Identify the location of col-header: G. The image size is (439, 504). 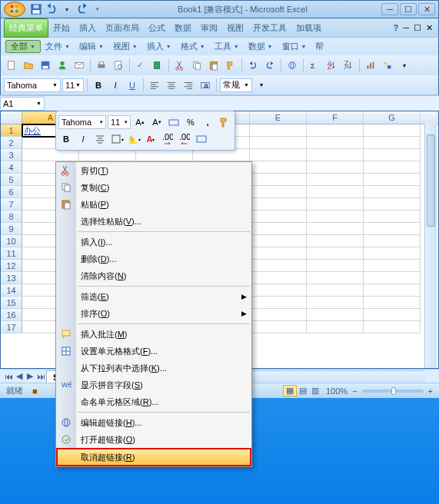
(392, 118).